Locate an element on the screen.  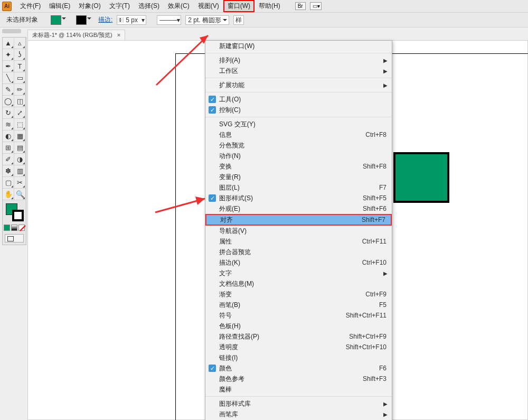
menuitem-SVG交互: SVG 交互(Y) is located at coordinates (299, 124).